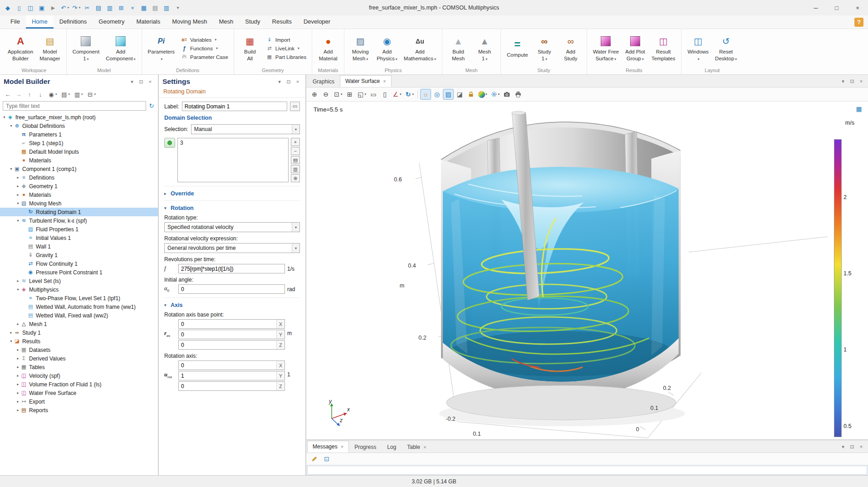 The height and width of the screenshot is (487, 868). Describe the element at coordinates (328, 48) in the screenshot. I see `add-material-button: ●AddMaterial` at that location.